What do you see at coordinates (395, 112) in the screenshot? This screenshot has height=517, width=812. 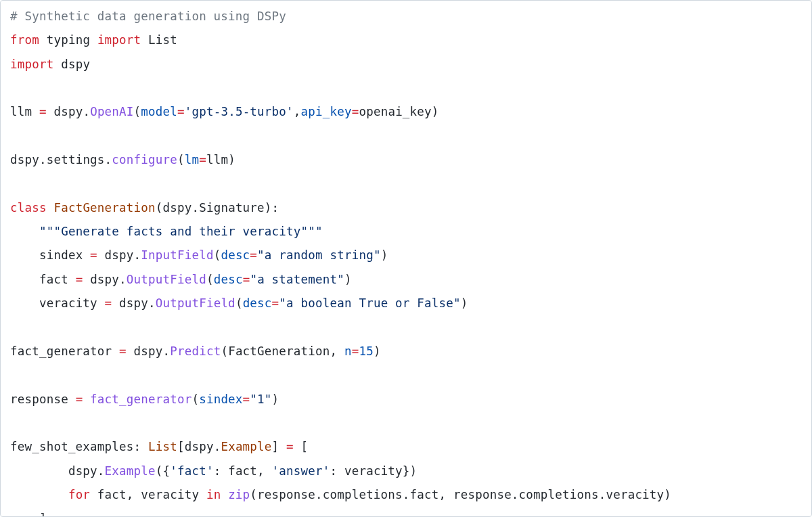 I see `var-openai-key: openai_key` at bounding box center [395, 112].